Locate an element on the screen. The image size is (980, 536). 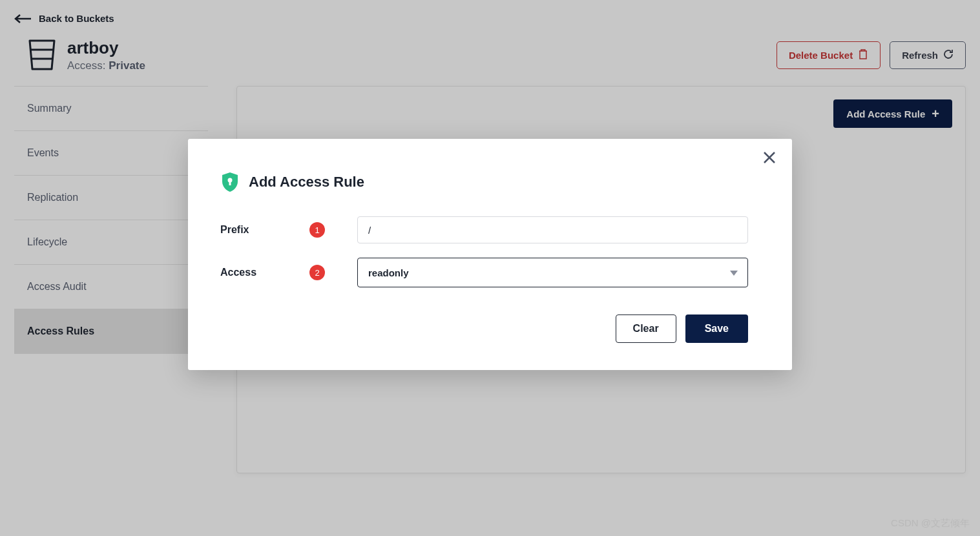
close-icon is located at coordinates (769, 158).